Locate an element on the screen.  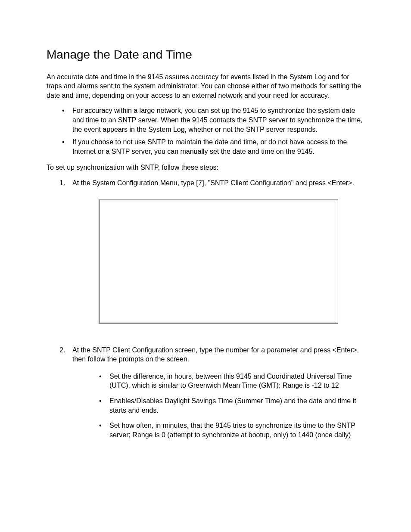
sub-bullet-desc: Set the difference, in hours, between th… is located at coordinates (237, 381).